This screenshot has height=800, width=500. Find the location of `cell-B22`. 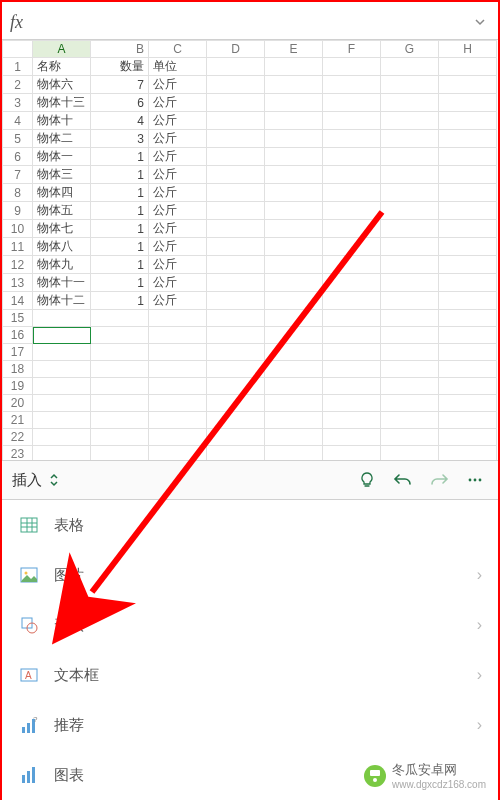

cell-B22 is located at coordinates (120, 438).